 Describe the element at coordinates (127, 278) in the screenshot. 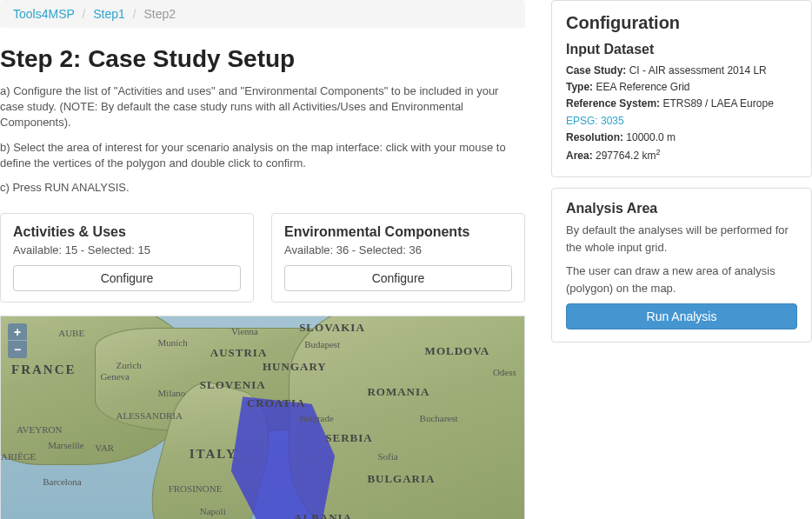

I see `activities-configure-button: Configure` at that location.